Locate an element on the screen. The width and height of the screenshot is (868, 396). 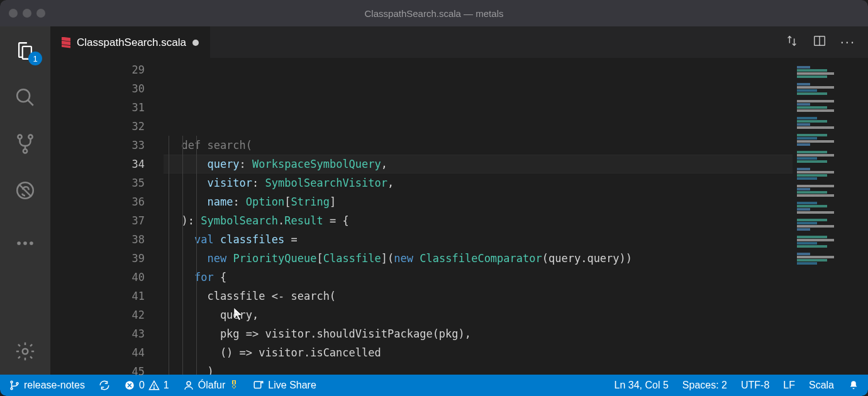
code-line: query, is located at coordinates (478, 315).